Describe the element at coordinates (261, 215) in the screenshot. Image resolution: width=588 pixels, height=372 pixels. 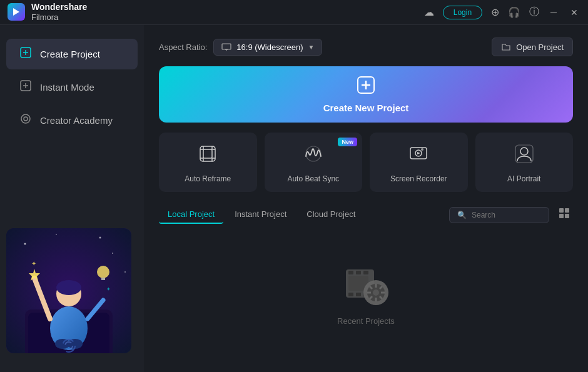
I see `project-tabs: Local Project Instant Project Cloud Proj…` at that location.